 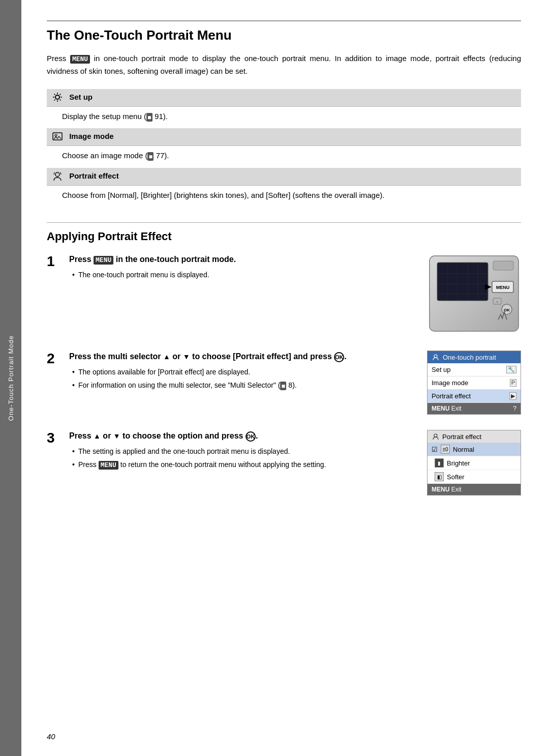 What do you see at coordinates (514, 409) in the screenshot?
I see `menu-footer-help: ?` at bounding box center [514, 409].